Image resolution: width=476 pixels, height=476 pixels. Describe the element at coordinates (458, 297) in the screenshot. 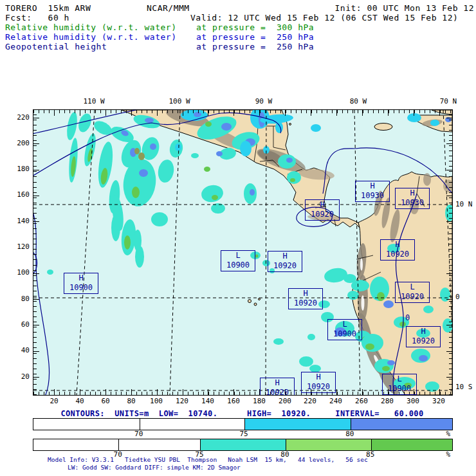

I see `right-axis-label: 0` at that location.